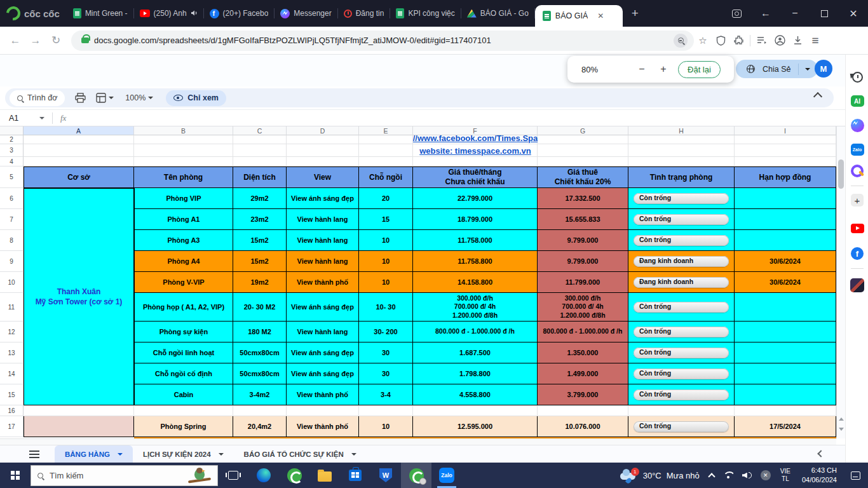 This screenshot has height=488, width=868. Describe the element at coordinates (681, 131) in the screenshot. I see `column-header-H: H` at that location.